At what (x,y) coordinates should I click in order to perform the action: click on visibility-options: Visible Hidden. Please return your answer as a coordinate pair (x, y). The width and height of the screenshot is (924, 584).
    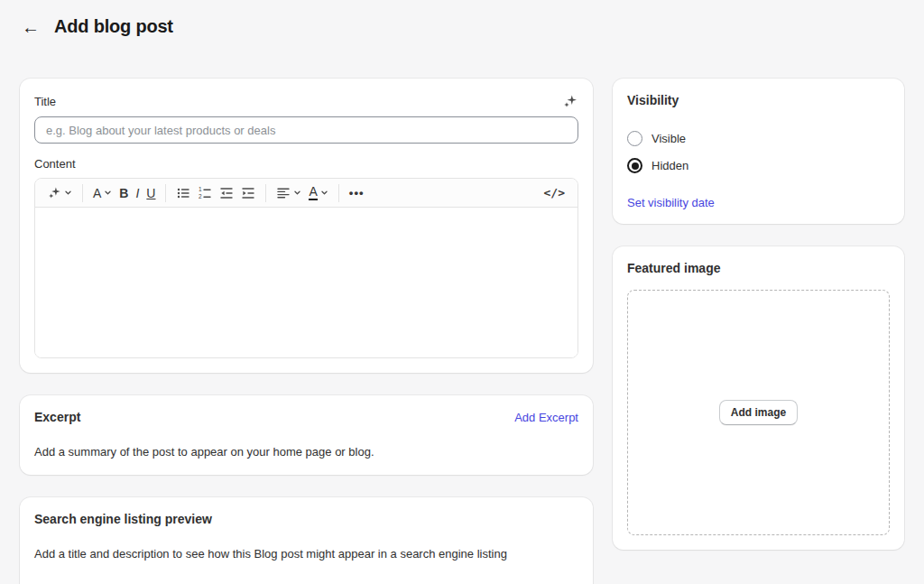
    Looking at the image, I should click on (758, 152).